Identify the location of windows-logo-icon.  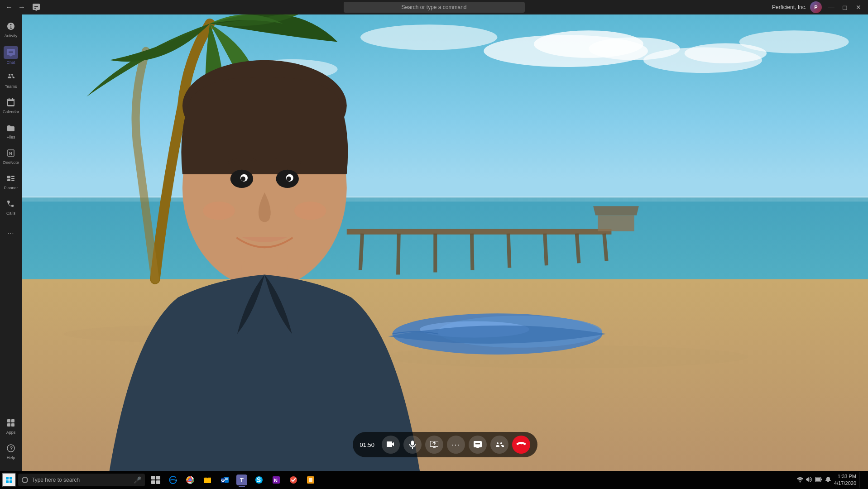
(9, 480).